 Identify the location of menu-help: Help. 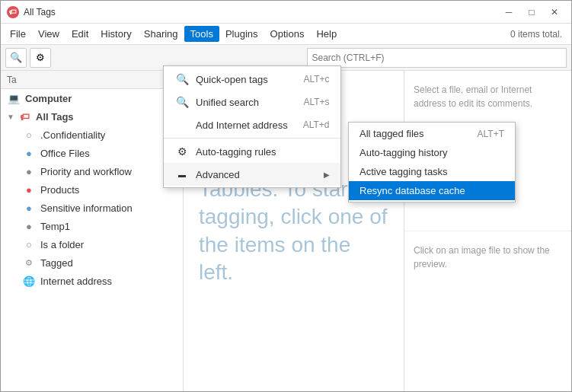
(326, 33).